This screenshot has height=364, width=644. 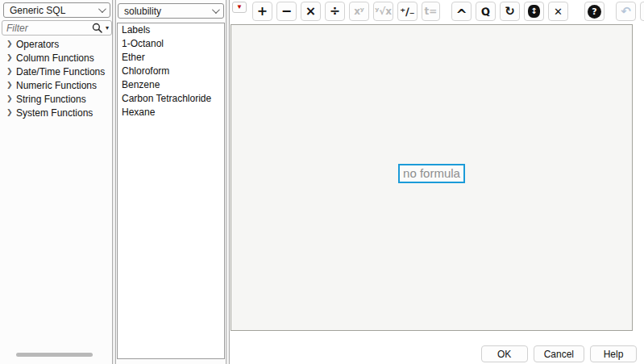 I want to click on plus-icon: +, so click(x=263, y=11).